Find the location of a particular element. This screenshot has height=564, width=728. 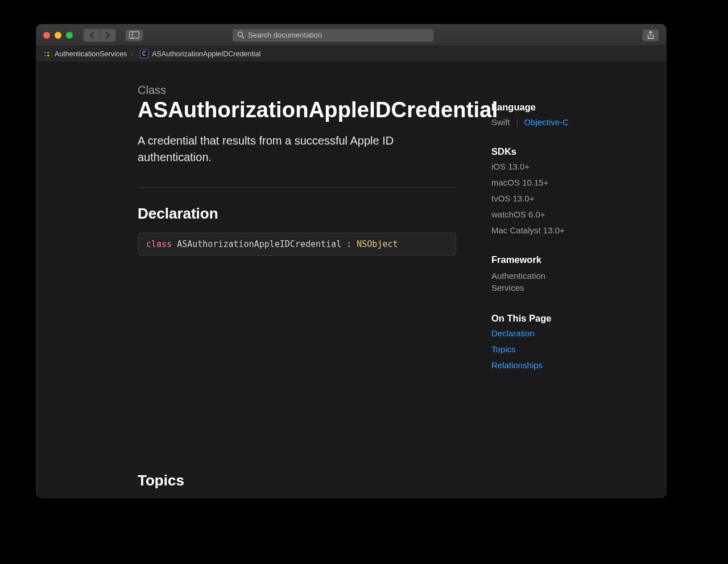

page-title: ASAuthorizationAppleIDCredential is located at coordinates (306, 110).